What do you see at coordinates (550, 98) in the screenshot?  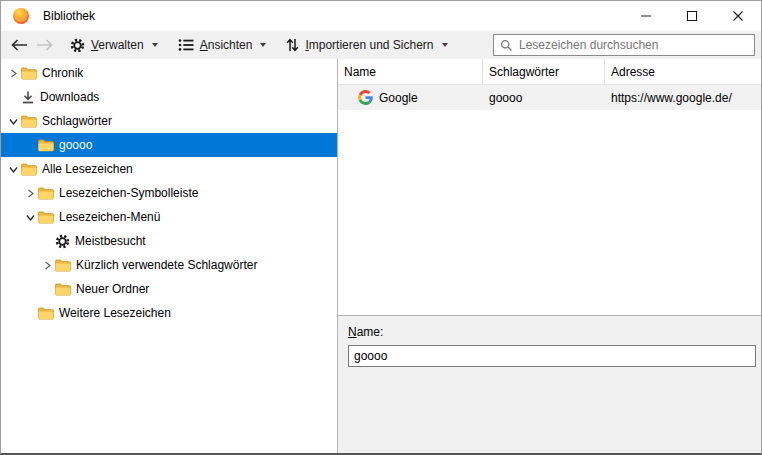 I see `list-rows: Googlegoooohttps://www.google.de/` at bounding box center [550, 98].